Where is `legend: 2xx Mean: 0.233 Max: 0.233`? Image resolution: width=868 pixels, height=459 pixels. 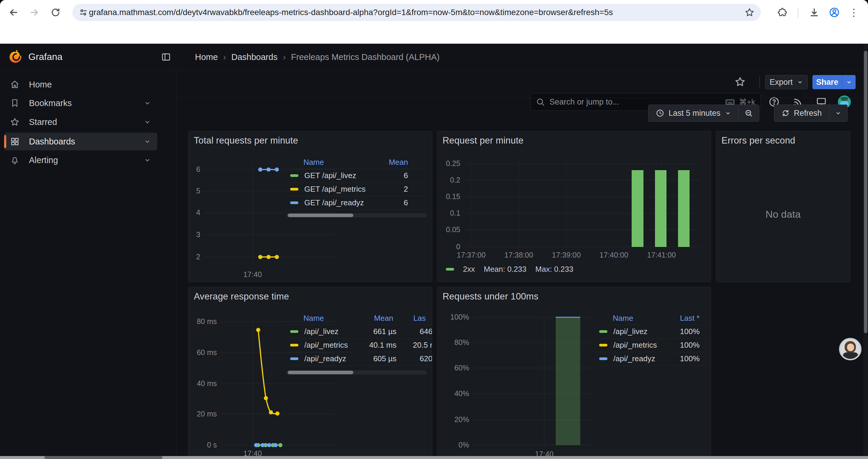
legend: 2xx Mean: 0.233 Max: 0.233 is located at coordinates (509, 269).